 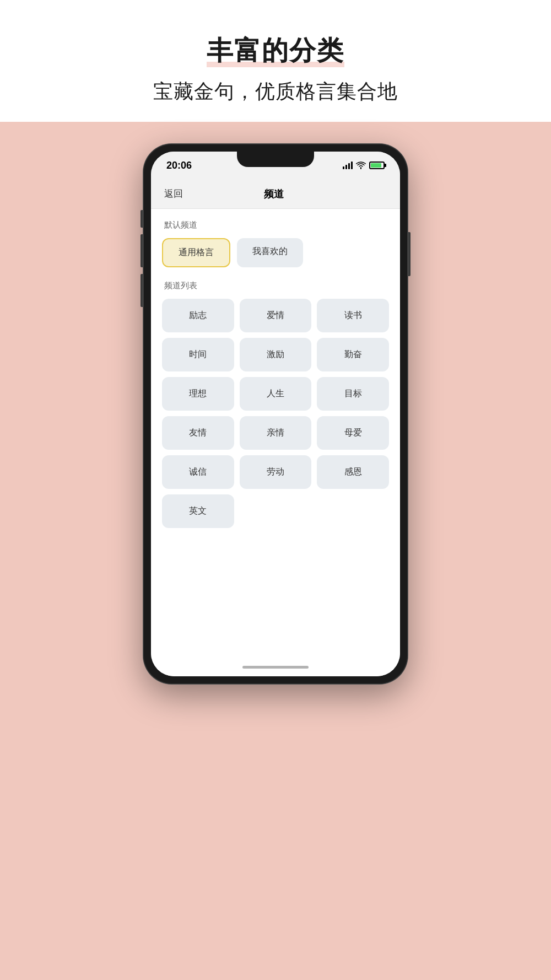 What do you see at coordinates (364, 165) in the screenshot?
I see `status-icons` at bounding box center [364, 165].